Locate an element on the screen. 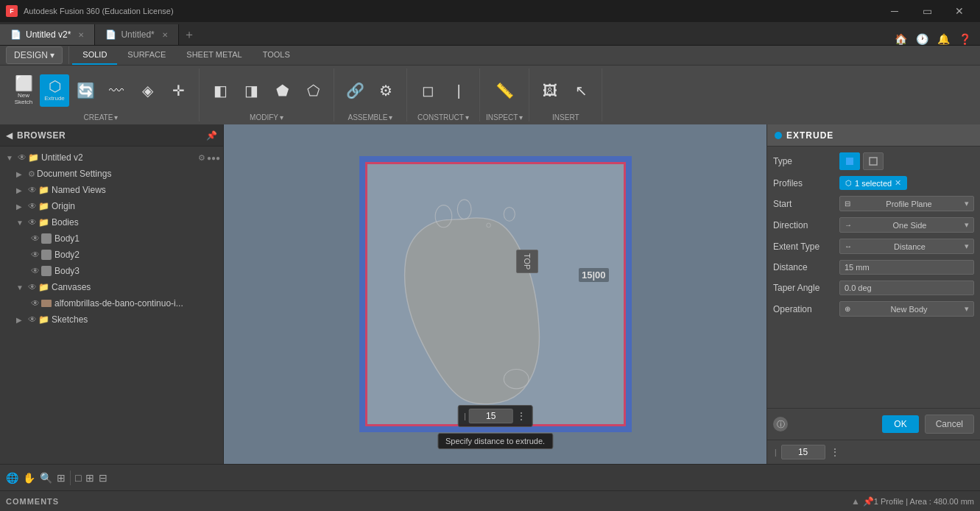  tree-sketches: ▶ 👁 📁 Sketches is located at coordinates (112, 320).